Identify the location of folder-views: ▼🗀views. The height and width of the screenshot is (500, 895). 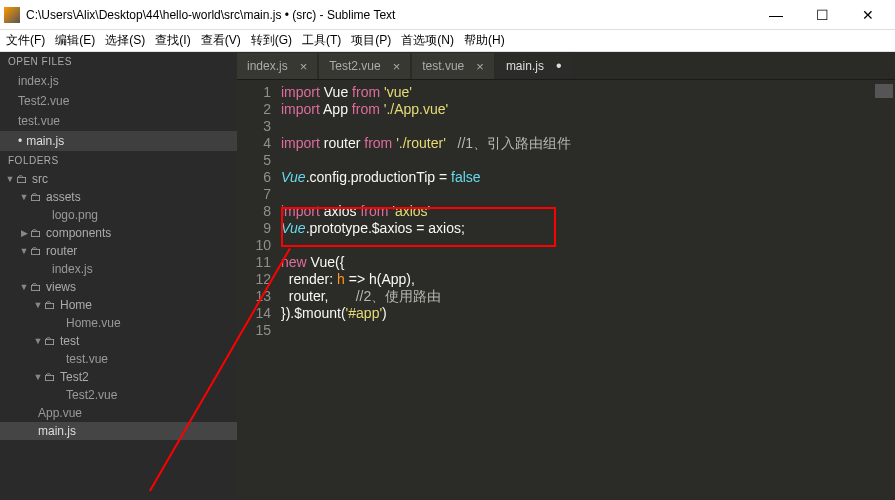
(118, 287).